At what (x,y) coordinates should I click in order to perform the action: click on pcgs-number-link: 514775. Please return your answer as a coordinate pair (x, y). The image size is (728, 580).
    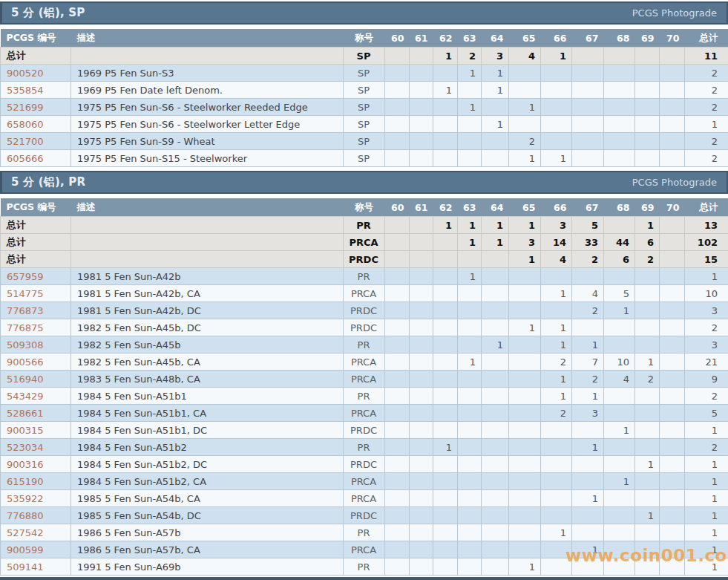
    Looking at the image, I should click on (25, 294).